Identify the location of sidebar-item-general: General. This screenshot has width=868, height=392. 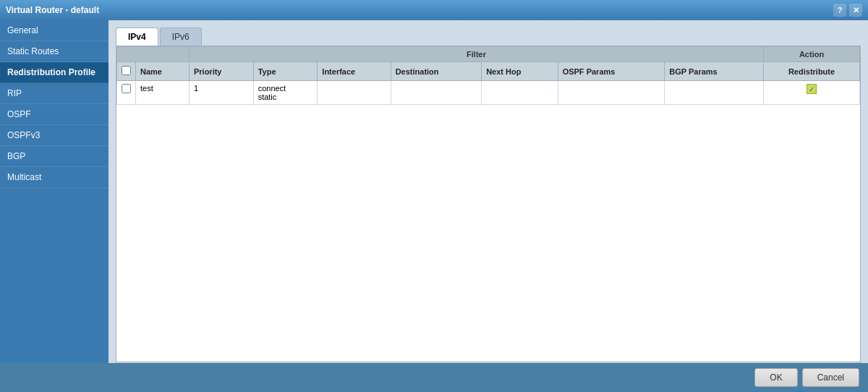
(54, 30).